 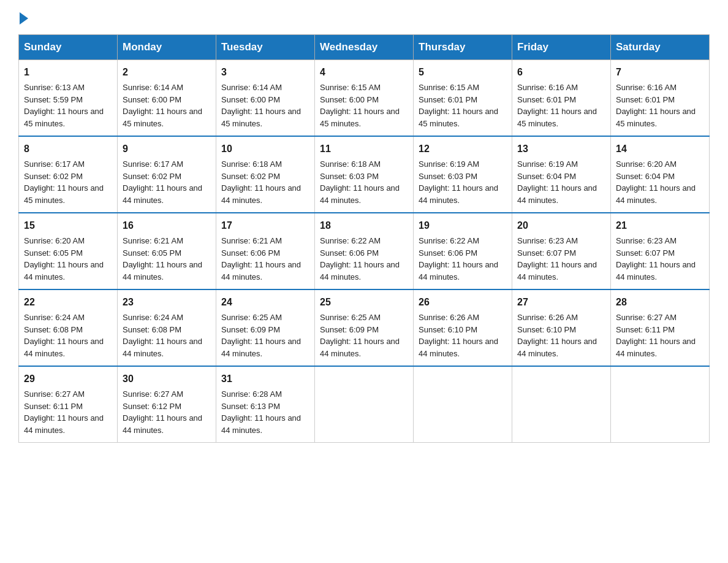 I want to click on sunset-label: Sunset: 6:09 PM, so click(x=349, y=330).